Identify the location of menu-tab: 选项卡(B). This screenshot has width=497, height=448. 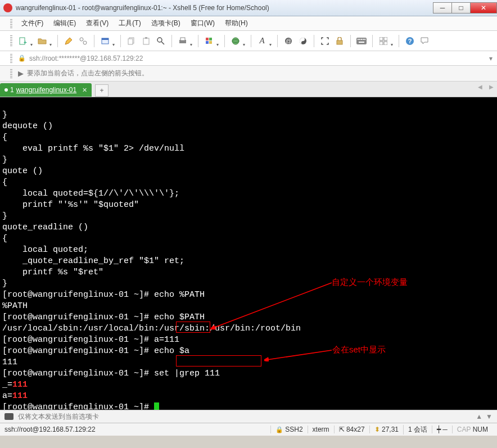
(166, 24).